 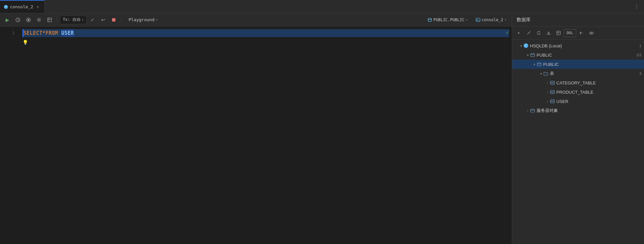 I want to click on db-edit-button, so click(x=529, y=33).